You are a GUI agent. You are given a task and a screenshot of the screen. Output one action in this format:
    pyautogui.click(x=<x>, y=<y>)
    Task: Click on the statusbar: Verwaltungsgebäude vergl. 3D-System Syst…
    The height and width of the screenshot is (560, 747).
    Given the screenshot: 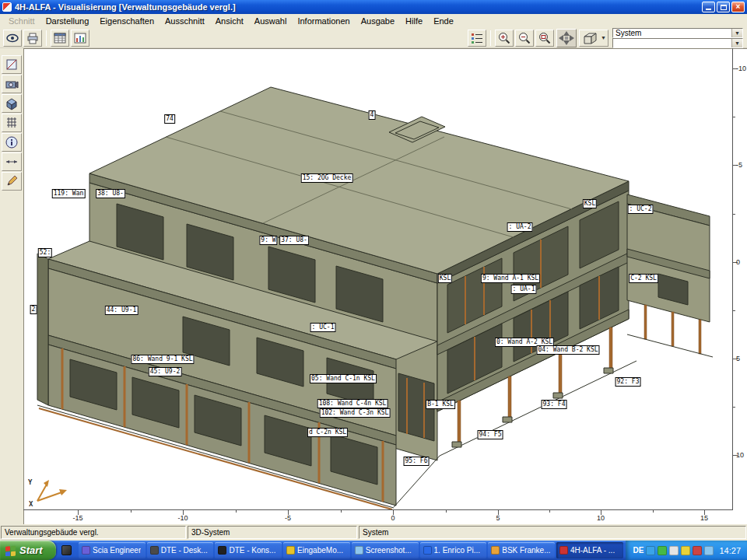 What is the action you would take?
    pyautogui.click(x=374, y=532)
    